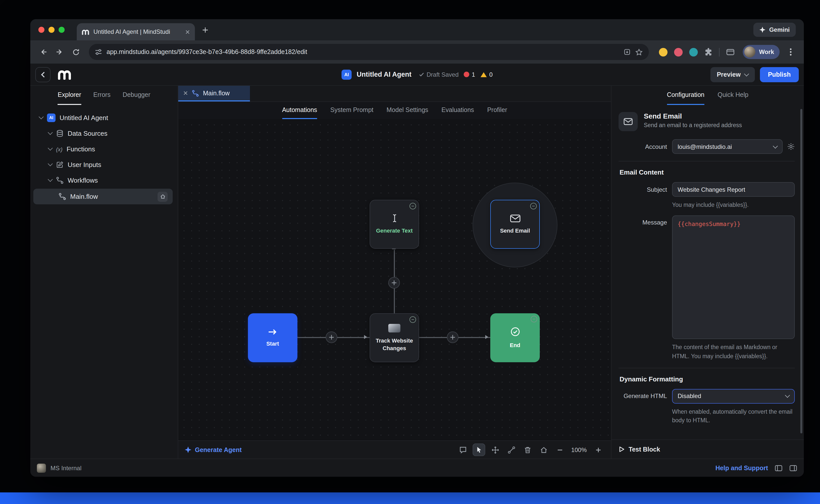  I want to click on connection-tool-button, so click(511, 450).